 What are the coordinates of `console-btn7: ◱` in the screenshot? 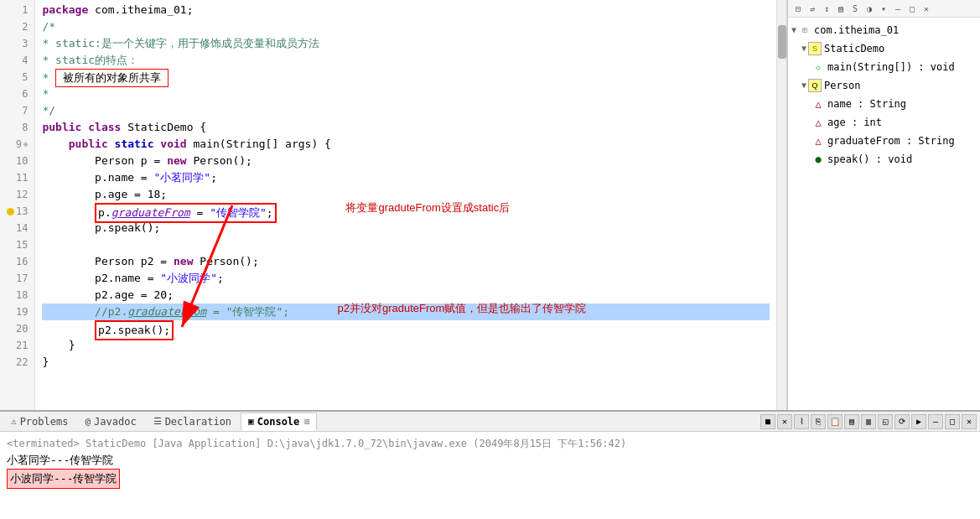 It's located at (885, 422).